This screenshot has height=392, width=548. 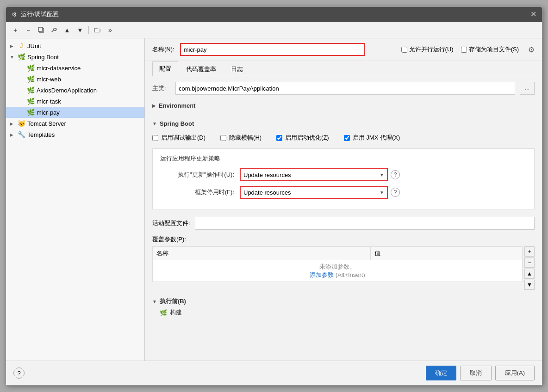 What do you see at coordinates (54, 30) in the screenshot?
I see `settings-button` at bounding box center [54, 30].